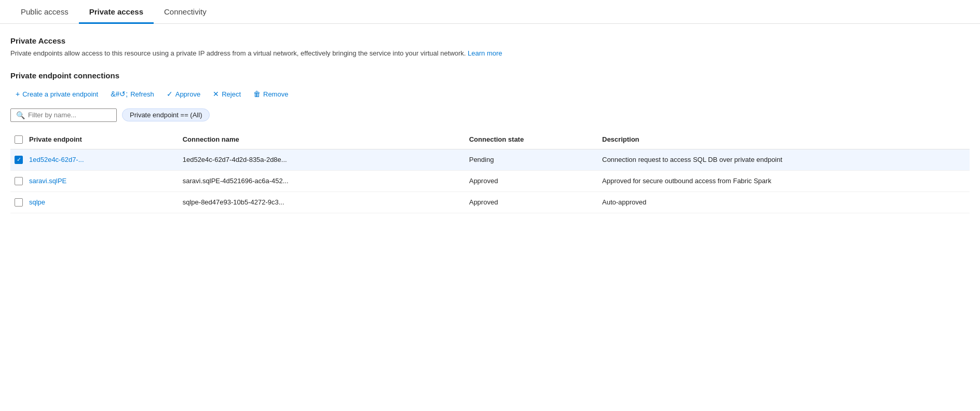 The width and height of the screenshot is (980, 411). Describe the element at coordinates (21, 115) in the screenshot. I see `search-icon: 🔍` at that location.